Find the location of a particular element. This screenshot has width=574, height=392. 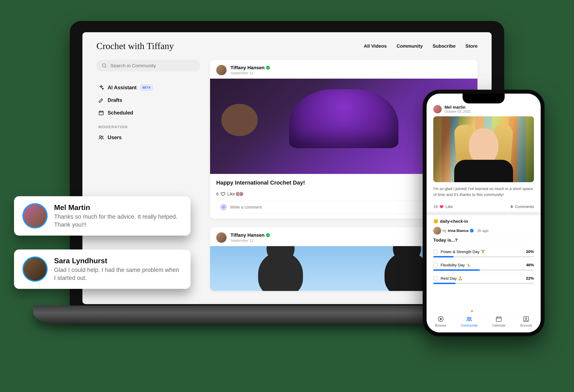

mob-post-head: Mel martin October 03, 2023 is located at coordinates (484, 109).